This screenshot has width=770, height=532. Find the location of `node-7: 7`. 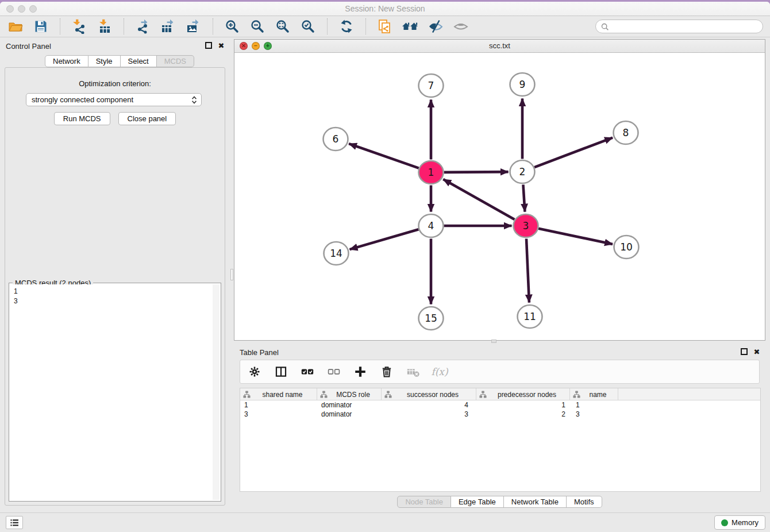

node-7: 7 is located at coordinates (431, 86).